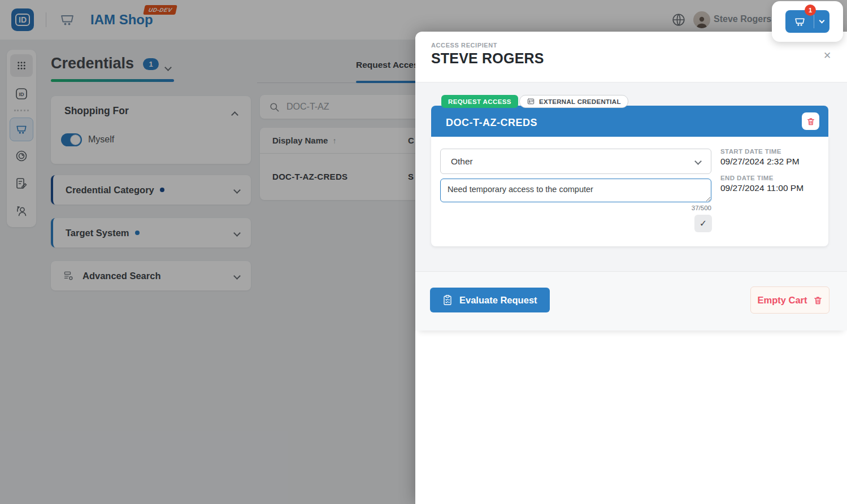 Image resolution: width=847 pixels, height=504 pixels. I want to click on request-access-badge: REQUEST ACCESS, so click(480, 102).